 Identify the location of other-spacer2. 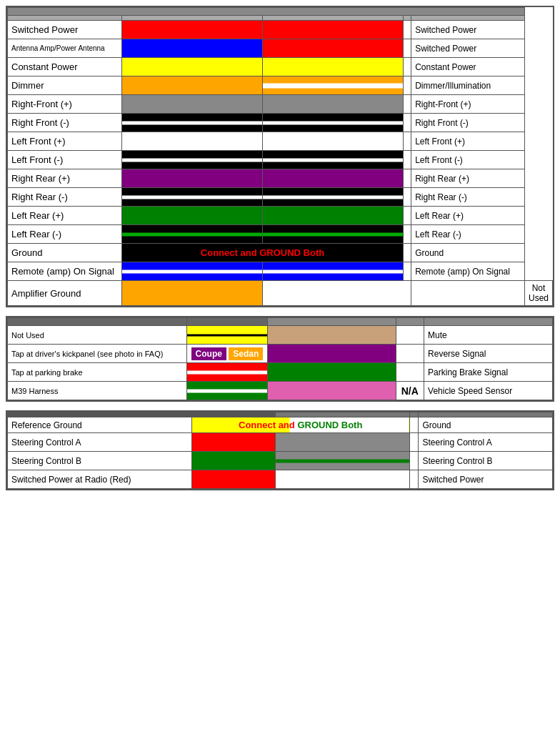
(410, 322).